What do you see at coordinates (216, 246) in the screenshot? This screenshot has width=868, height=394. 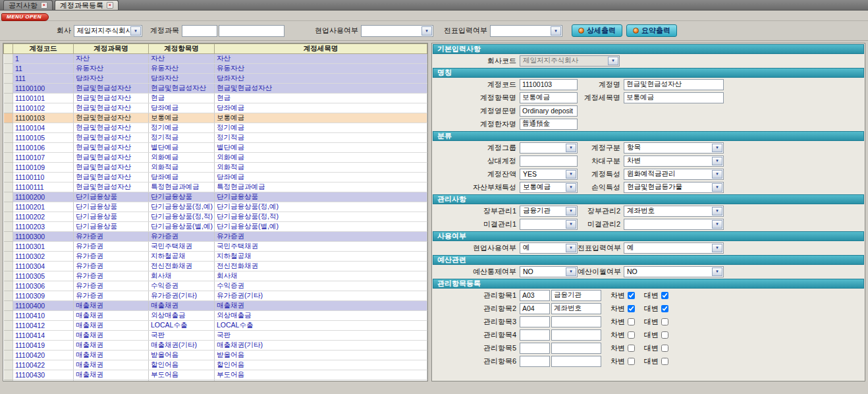 I see `table-row: 11100301유가증권국민주택채권국민주택채권` at bounding box center [216, 246].